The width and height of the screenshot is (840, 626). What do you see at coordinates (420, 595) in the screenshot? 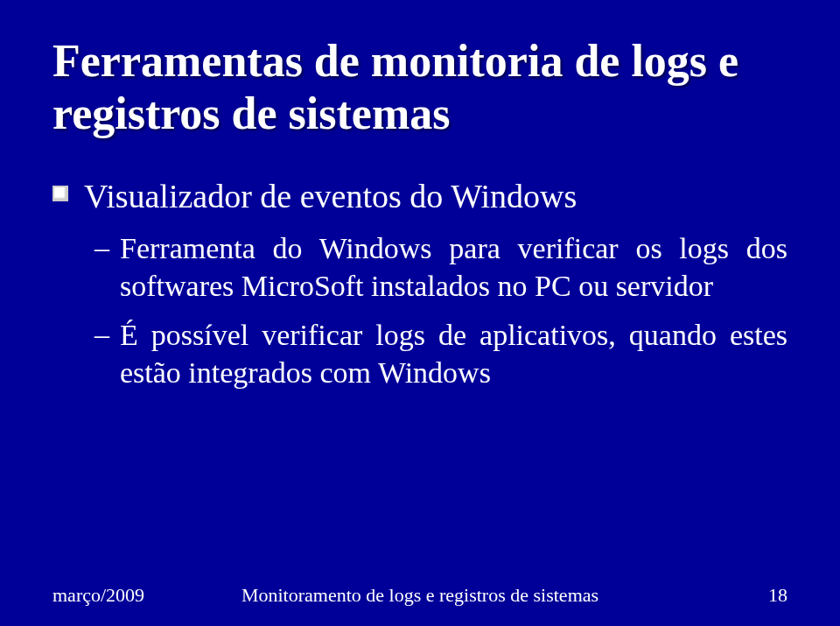
I see `slide-footer: março/2009 Monitoramento de logs e regis…` at bounding box center [420, 595].